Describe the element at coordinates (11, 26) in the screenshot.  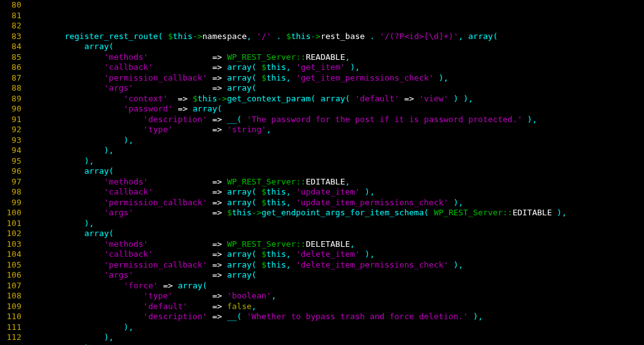
I see `line-number: 82` at that location.